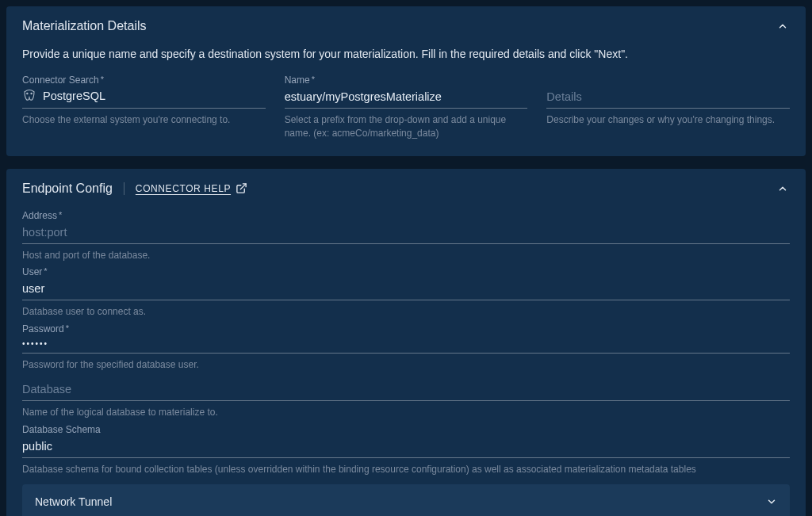  Describe the element at coordinates (406, 127) in the screenshot. I see `name-helper: Select a prefix from the drop-down and a…` at that location.